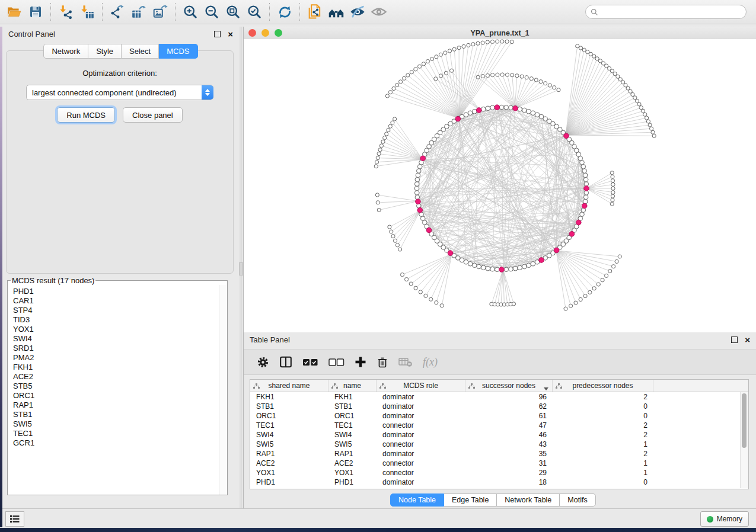  I want to click on column-header-name: name, so click(352, 386).